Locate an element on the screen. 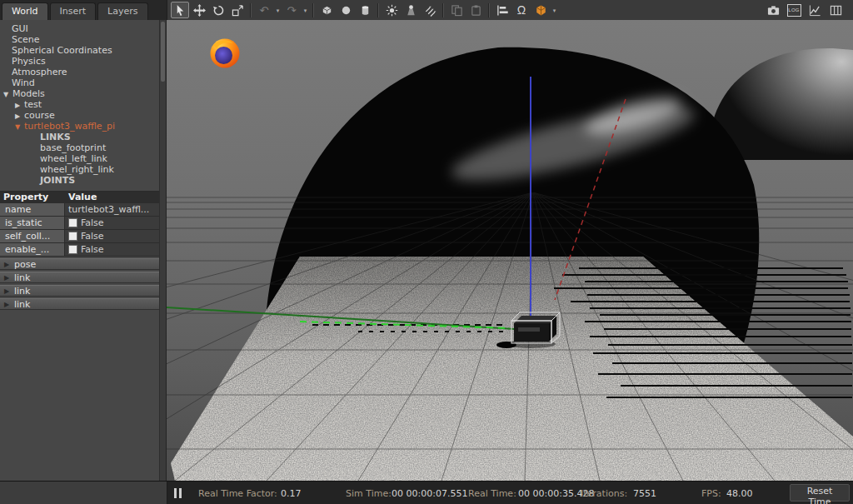 This screenshot has width=853, height=504. tab-insert: Insert is located at coordinates (73, 12).